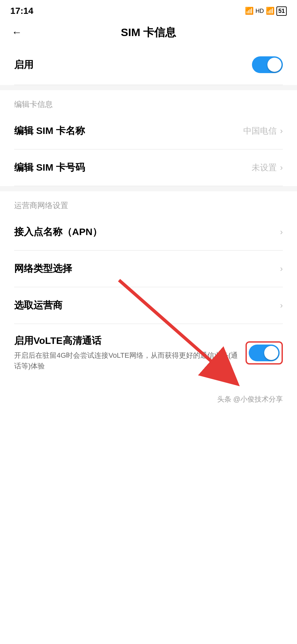 The height and width of the screenshot is (644, 297). Describe the element at coordinates (264, 353) in the screenshot. I see `volte-toggle` at that location.